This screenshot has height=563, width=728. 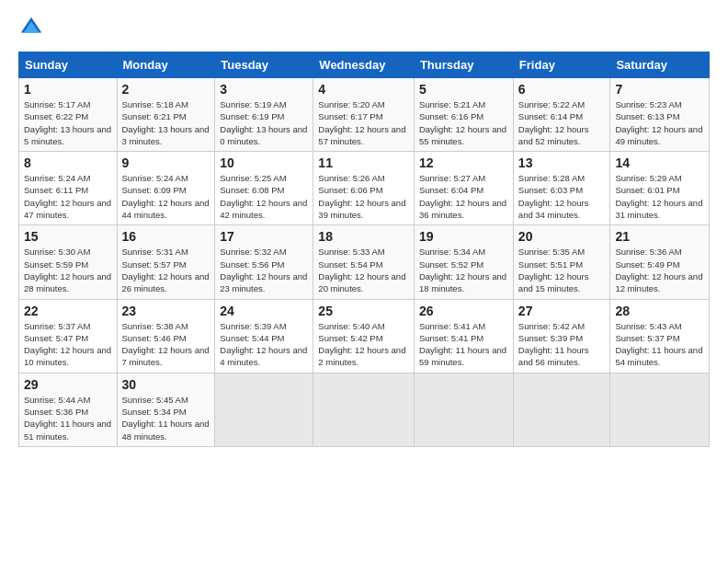 I want to click on day-number: 25, so click(x=364, y=311).